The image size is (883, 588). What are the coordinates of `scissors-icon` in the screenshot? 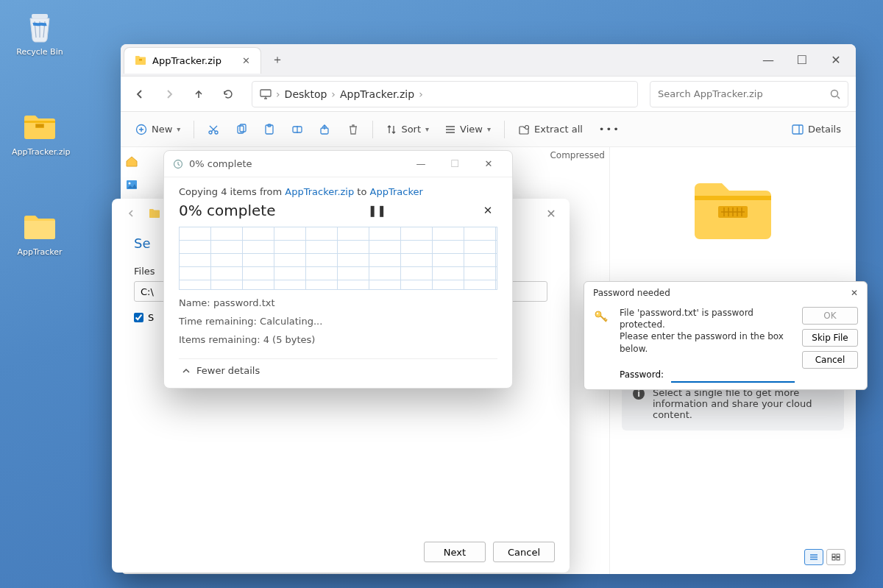 It's located at (213, 130).